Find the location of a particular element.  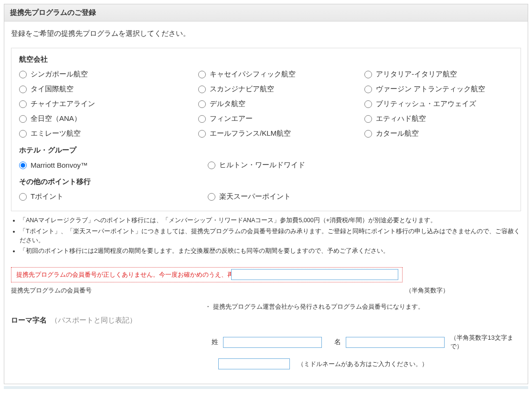

radio-label: タイ国際航空 is located at coordinates (52, 89).